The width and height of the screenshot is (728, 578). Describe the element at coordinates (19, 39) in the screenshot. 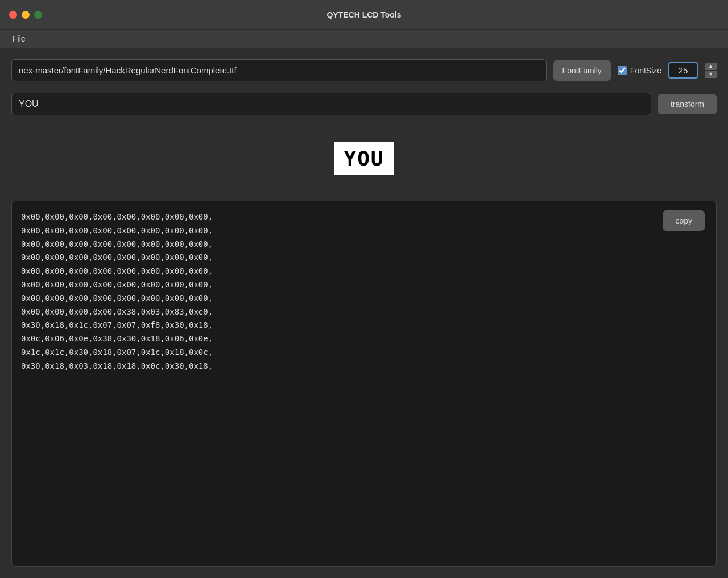

I see `file-menu: File` at that location.